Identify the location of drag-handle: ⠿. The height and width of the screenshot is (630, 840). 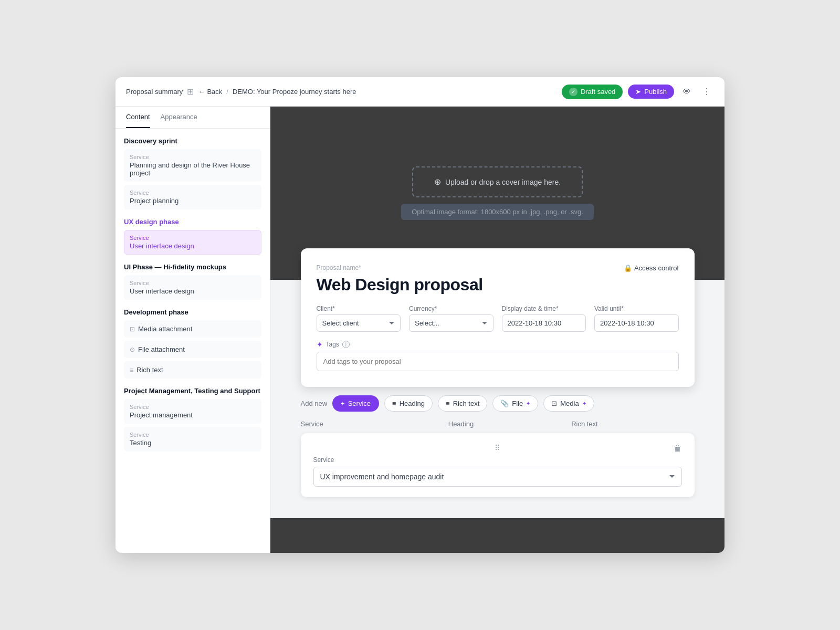
(498, 448).